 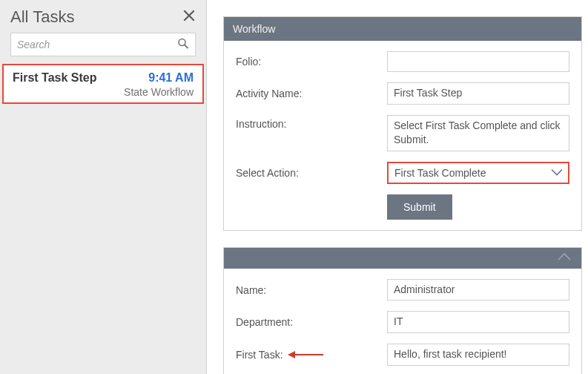 What do you see at coordinates (478, 173) in the screenshot?
I see `select-action-dropdown: First Task Complete` at bounding box center [478, 173].